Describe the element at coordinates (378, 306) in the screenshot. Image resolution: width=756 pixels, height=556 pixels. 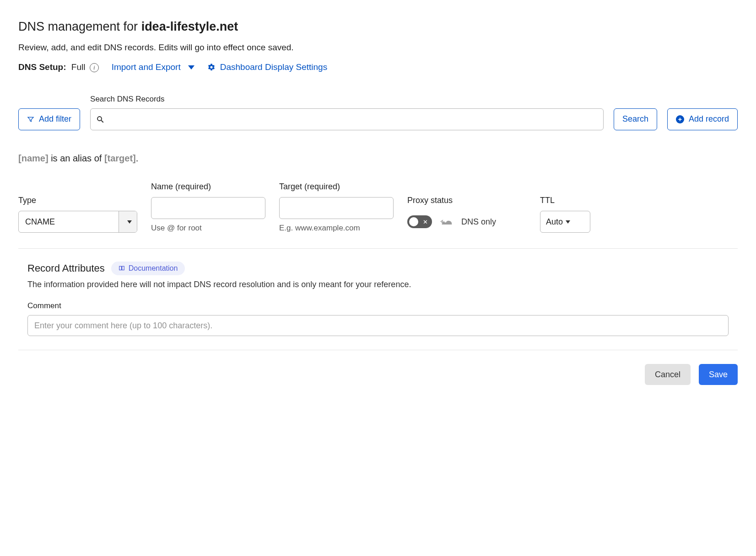
I see `comment-label: Comment` at that location.